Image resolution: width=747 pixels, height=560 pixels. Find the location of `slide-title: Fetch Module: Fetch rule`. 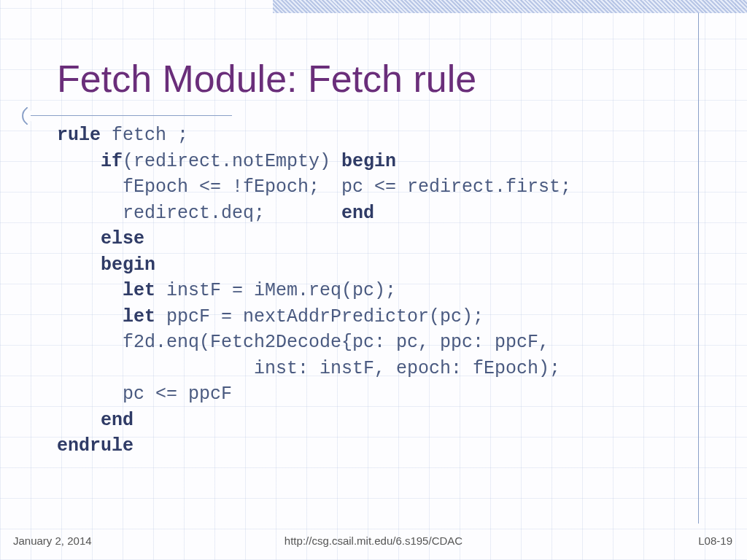

slide-title: Fetch Module: Fetch rule is located at coordinates (267, 79).